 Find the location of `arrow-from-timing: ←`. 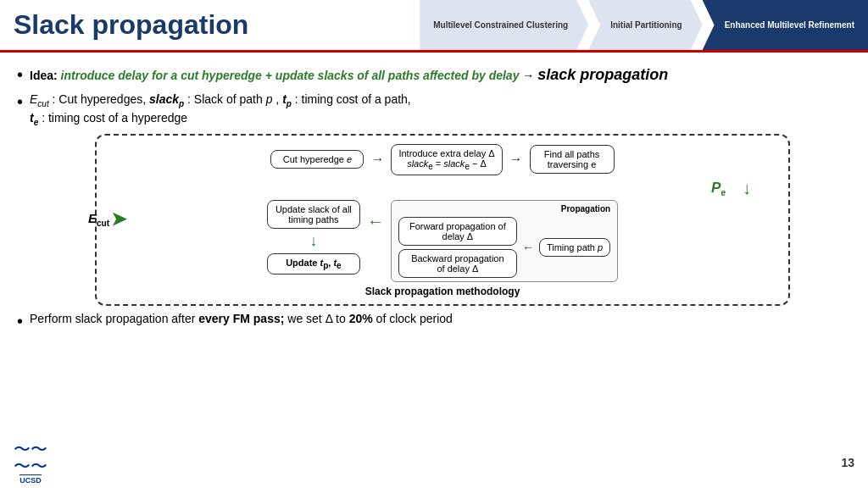

arrow-from-timing: ← is located at coordinates (528, 247).